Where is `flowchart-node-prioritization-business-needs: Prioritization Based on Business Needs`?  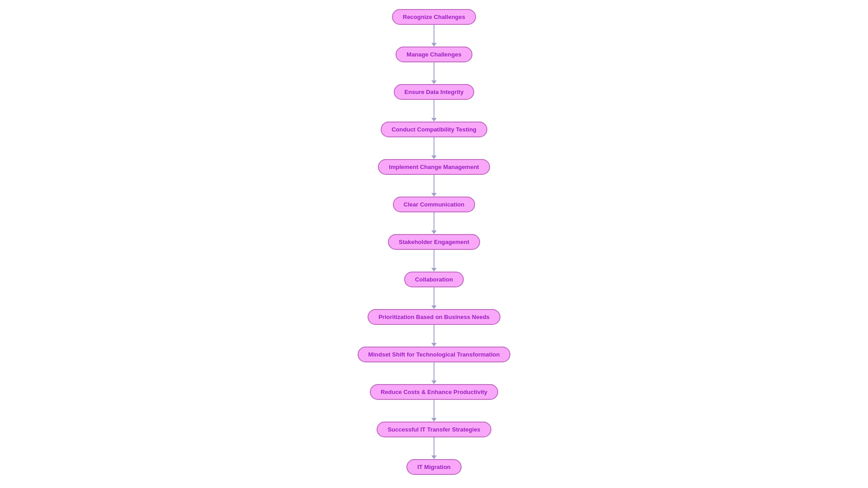
flowchart-node-prioritization-business-needs: Prioritization Based on Business Needs is located at coordinates (434, 317).